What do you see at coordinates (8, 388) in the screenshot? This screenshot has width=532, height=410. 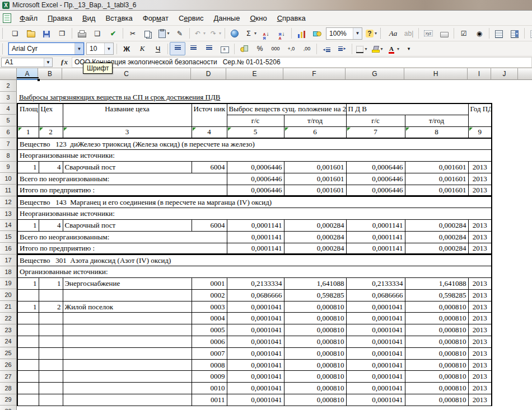 I see `row-header-28: 28` at bounding box center [8, 388].